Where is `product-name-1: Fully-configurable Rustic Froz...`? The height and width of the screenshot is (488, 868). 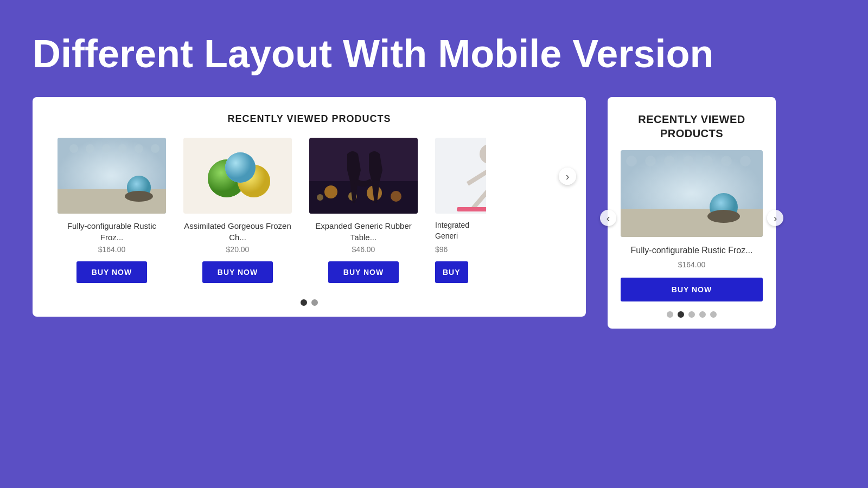
product-name-1: Fully-configurable Rustic Froz... is located at coordinates (112, 232).